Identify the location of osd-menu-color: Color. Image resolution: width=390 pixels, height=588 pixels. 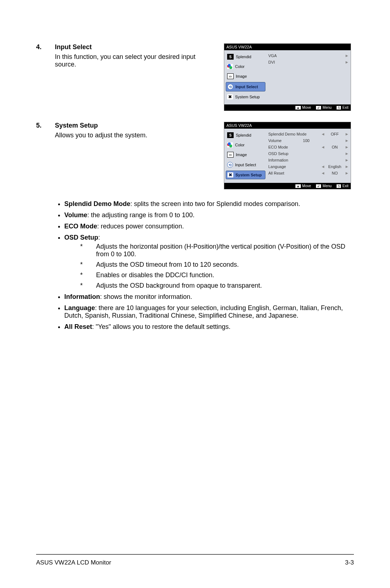
(246, 66).